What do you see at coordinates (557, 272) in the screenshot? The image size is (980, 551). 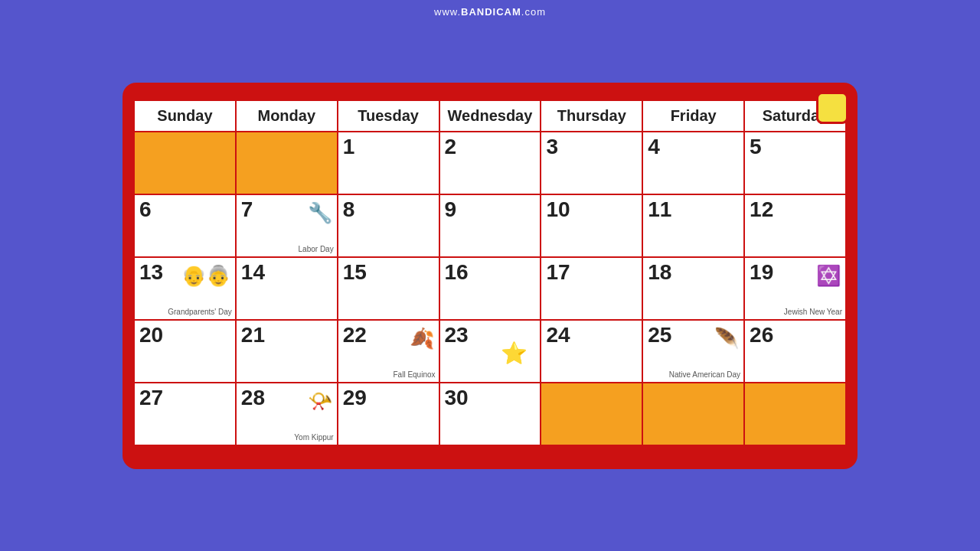 I see `day-number: 17` at bounding box center [557, 272].